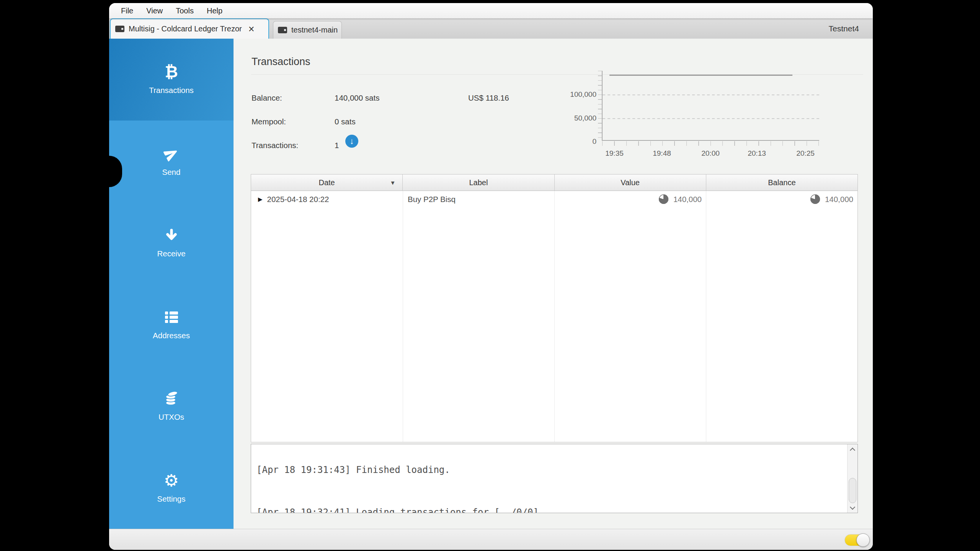 The width and height of the screenshot is (980, 551). What do you see at coordinates (688, 199) in the screenshot?
I see `tx-value: 140,000` at bounding box center [688, 199].